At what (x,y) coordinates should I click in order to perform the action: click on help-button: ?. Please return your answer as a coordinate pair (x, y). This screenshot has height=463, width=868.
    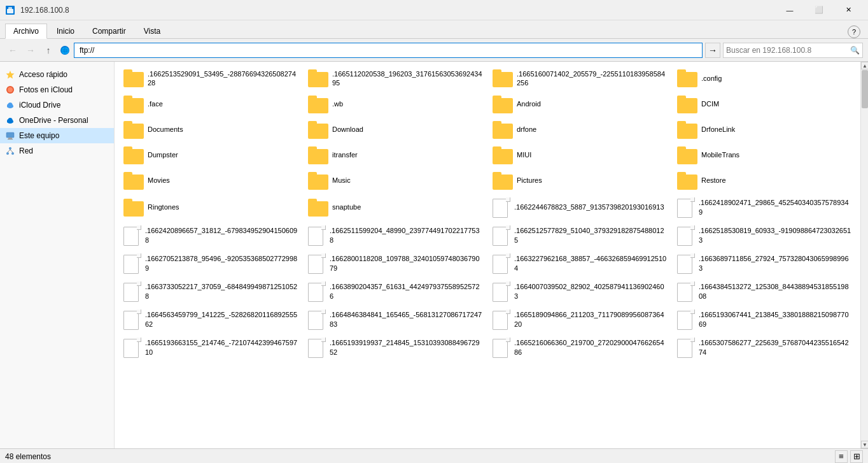
    Looking at the image, I should click on (854, 32).